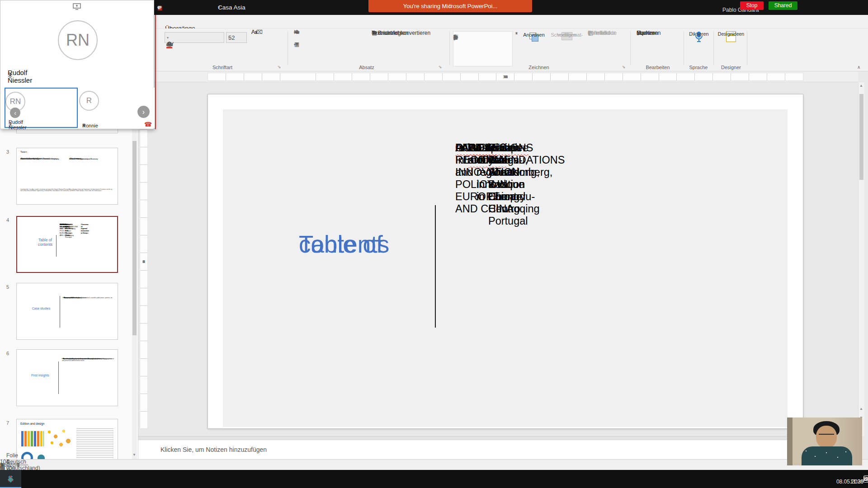 Image resolution: width=868 pixels, height=488 pixels. What do you see at coordinates (826, 436) in the screenshot?
I see `webcam-person-glasses` at bounding box center [826, 436].